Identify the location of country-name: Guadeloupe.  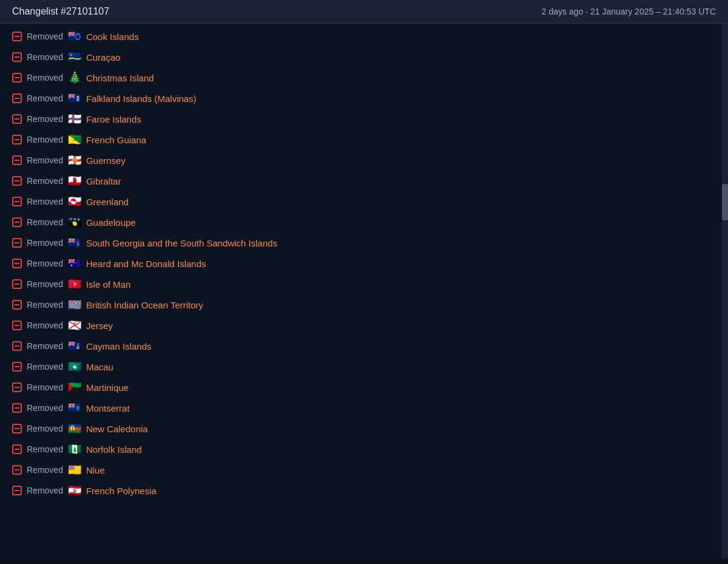
(111, 222).